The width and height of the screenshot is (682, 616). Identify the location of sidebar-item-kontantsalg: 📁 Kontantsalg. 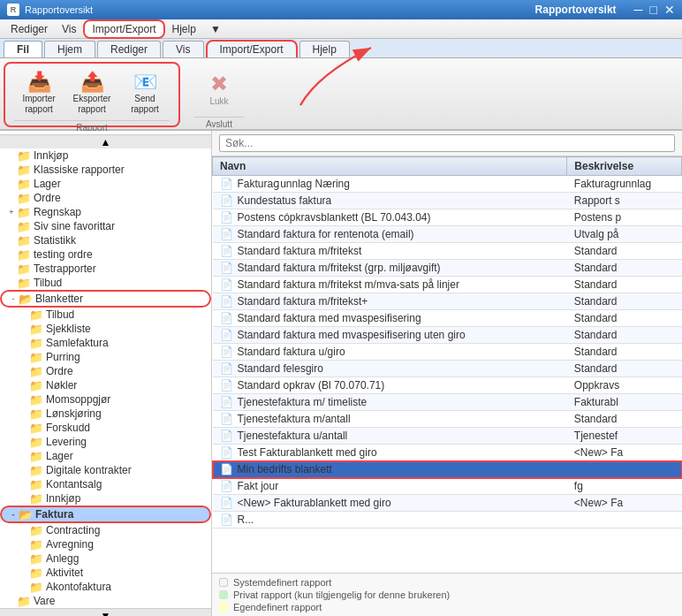
(106, 484).